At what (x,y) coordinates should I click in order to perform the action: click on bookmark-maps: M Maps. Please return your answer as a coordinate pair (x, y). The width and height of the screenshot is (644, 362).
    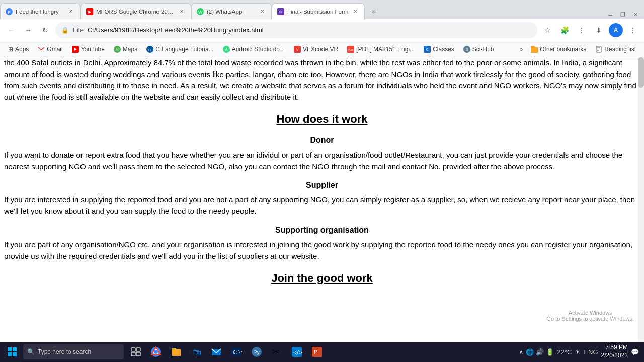
    Looking at the image, I should click on (126, 49).